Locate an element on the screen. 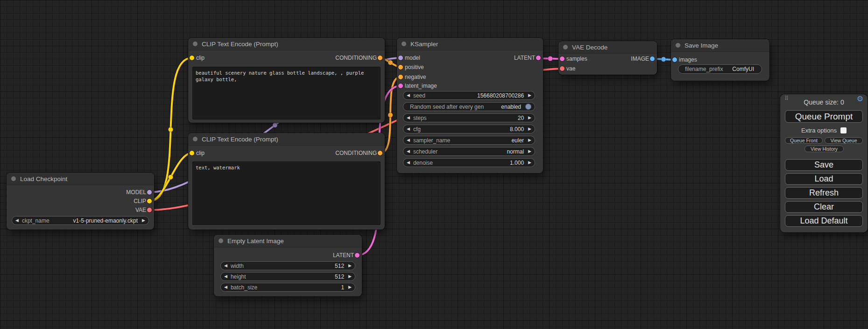 The height and width of the screenshot is (329, 868). widget-scheduler: ◀ scheduler normal ▶ is located at coordinates (469, 151).